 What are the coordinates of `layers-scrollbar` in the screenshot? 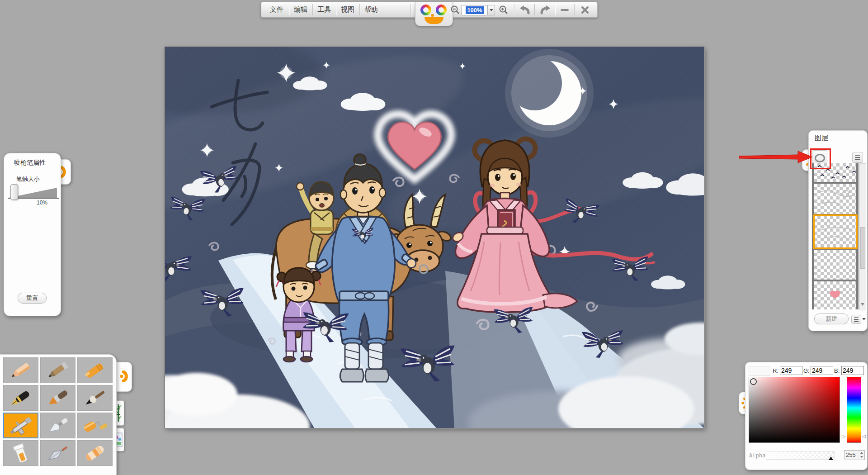 It's located at (863, 237).